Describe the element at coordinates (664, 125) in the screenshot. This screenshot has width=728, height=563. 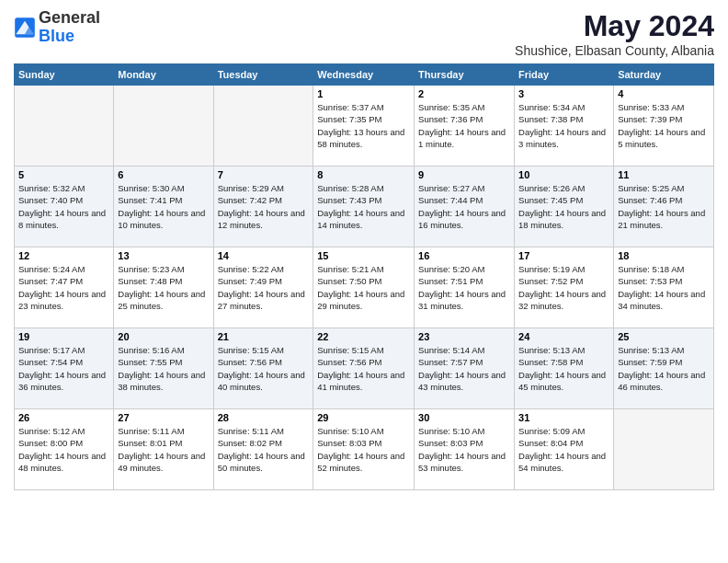
I see `cell-details: Sunrise: 5:33 AMSunset: 7:39 PMDaylight:…` at that location.